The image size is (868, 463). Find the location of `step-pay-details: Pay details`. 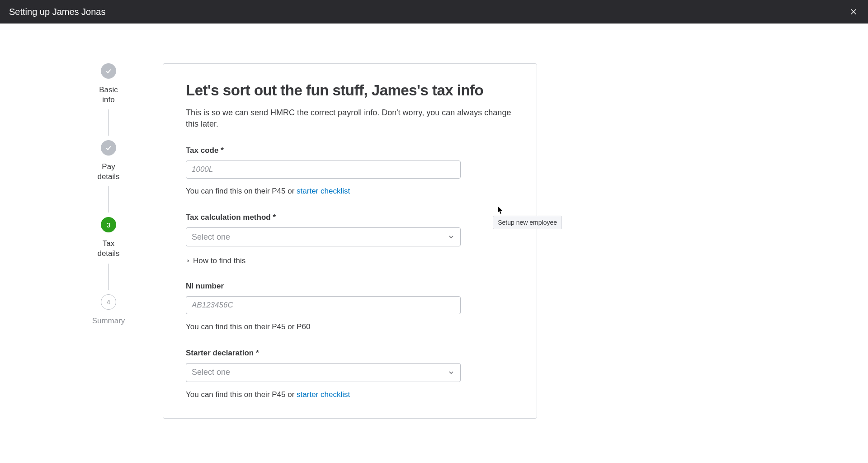

step-pay-details: Pay details is located at coordinates (108, 161).